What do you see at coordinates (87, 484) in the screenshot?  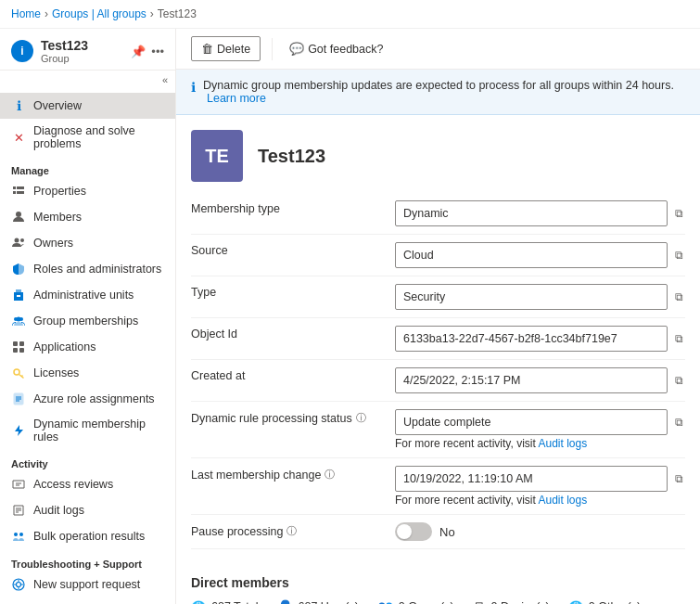 I see `sidebar-item-access-reviews: Access reviews` at bounding box center [87, 484].